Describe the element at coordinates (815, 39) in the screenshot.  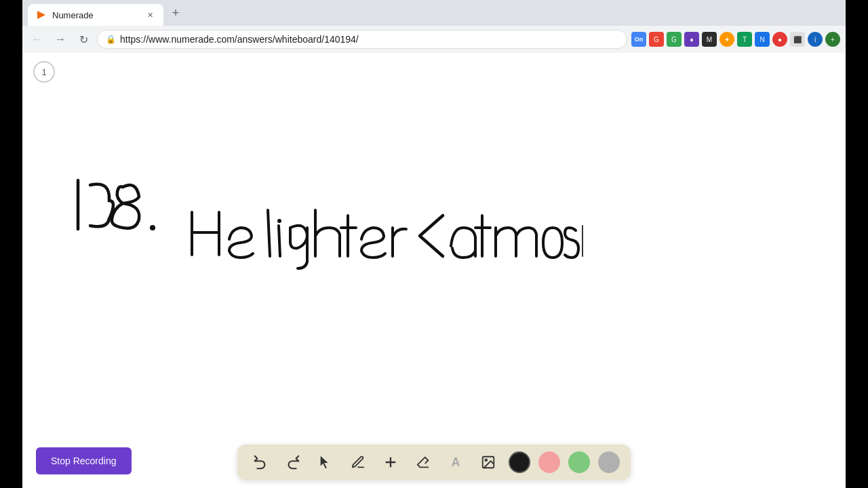
I see `ext-icon-11: i` at that location.